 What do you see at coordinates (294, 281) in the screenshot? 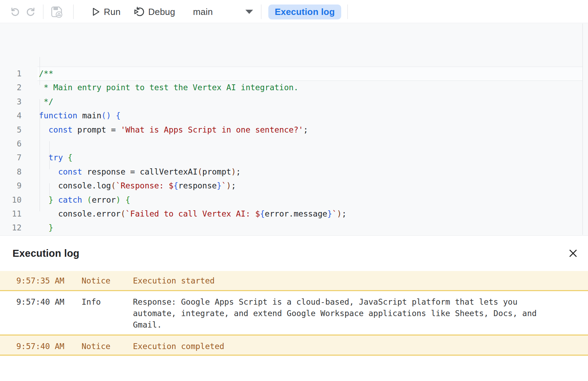
I see `log-row-notice: 9:57:35 AMNoticeExecution started` at bounding box center [294, 281].